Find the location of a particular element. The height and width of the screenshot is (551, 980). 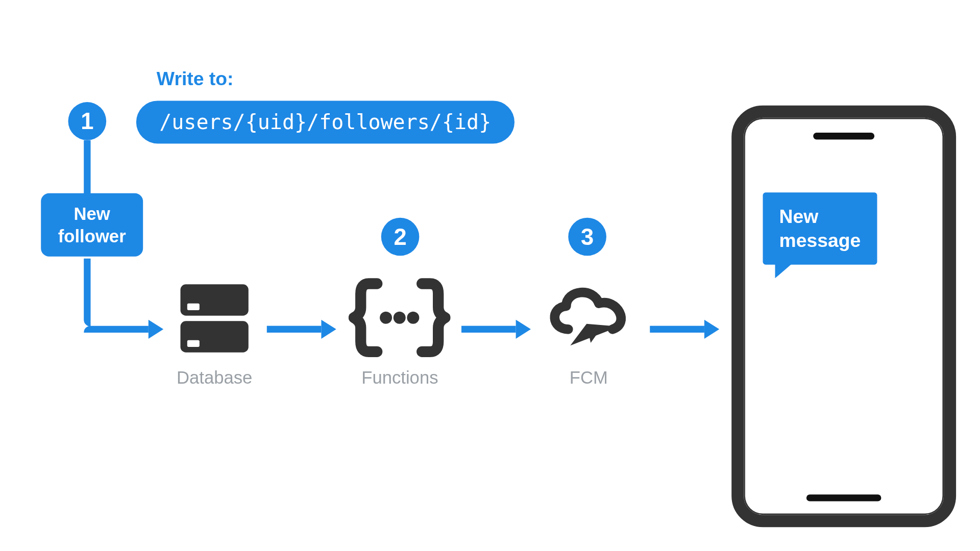

arrow-fcm-to-phone is located at coordinates (684, 330).